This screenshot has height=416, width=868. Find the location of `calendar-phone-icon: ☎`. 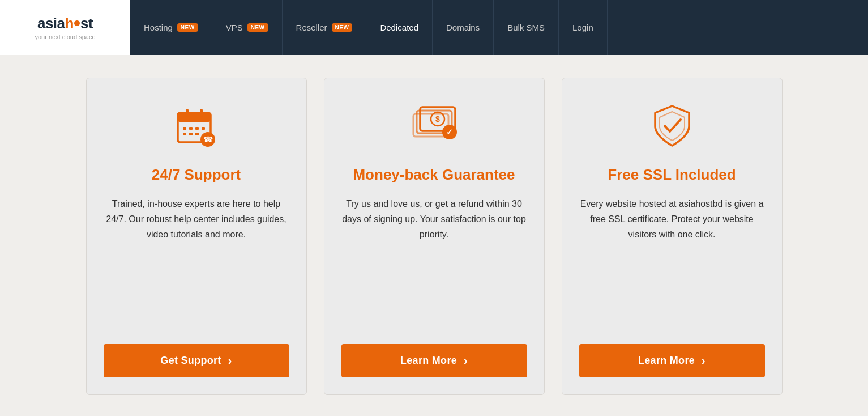

calendar-phone-icon: ☎ is located at coordinates (196, 126).